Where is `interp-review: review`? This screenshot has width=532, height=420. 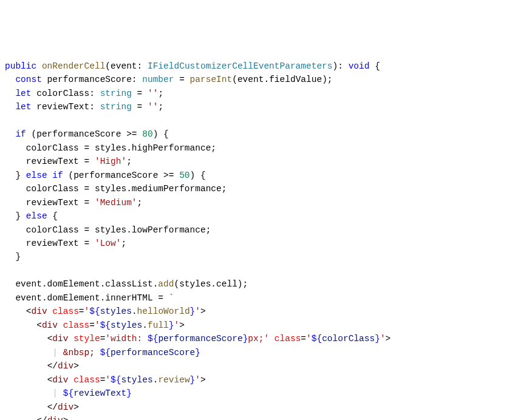
interp-review: review is located at coordinates (174, 380).